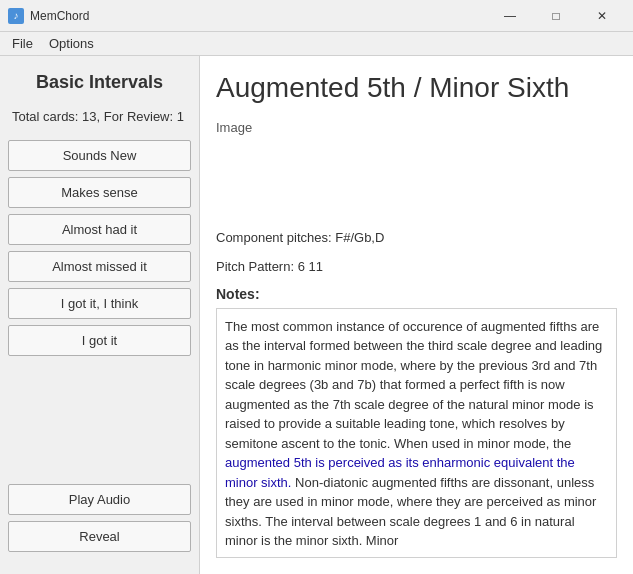  I want to click on card-stats: Total cards: 13, For Review: 1, so click(100, 116).